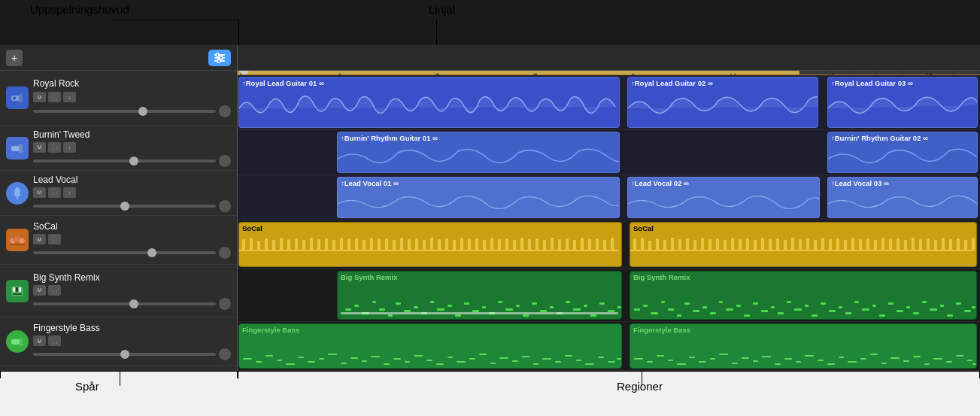 This screenshot has width=980, height=416. I want to click on region-socal-1: SoCal, so click(430, 244).